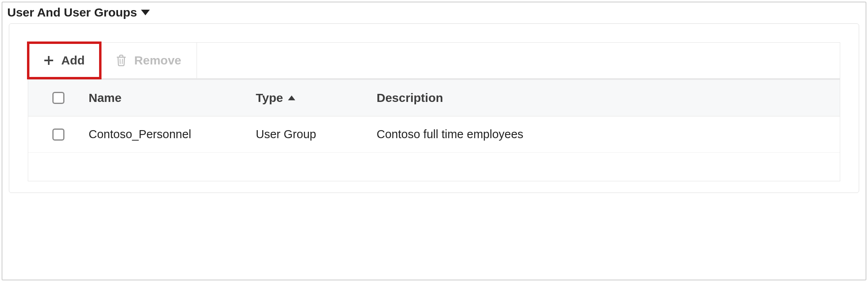  Describe the element at coordinates (434, 12) in the screenshot. I see `panel-header: User And User Groups` at that location.